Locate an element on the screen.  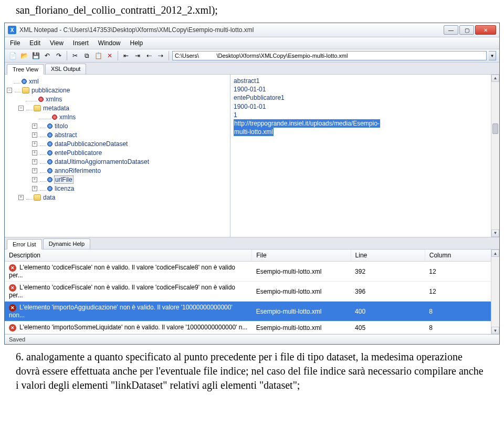
col-file: File is located at coordinates (301, 255).